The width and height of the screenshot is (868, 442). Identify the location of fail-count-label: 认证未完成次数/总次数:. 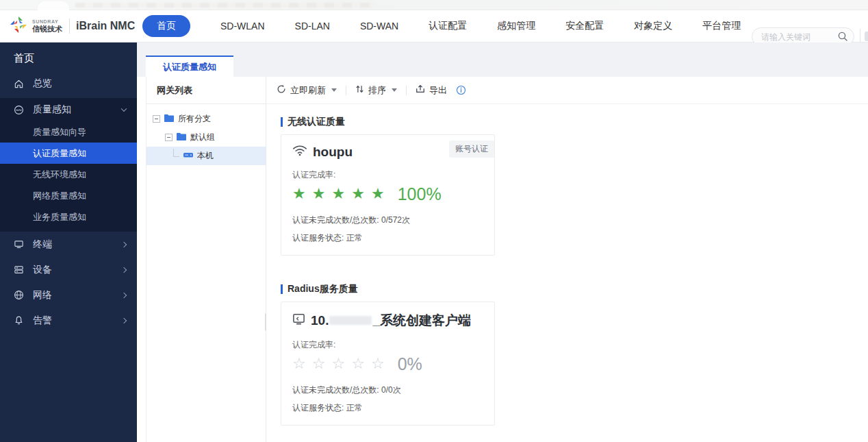
(335, 390).